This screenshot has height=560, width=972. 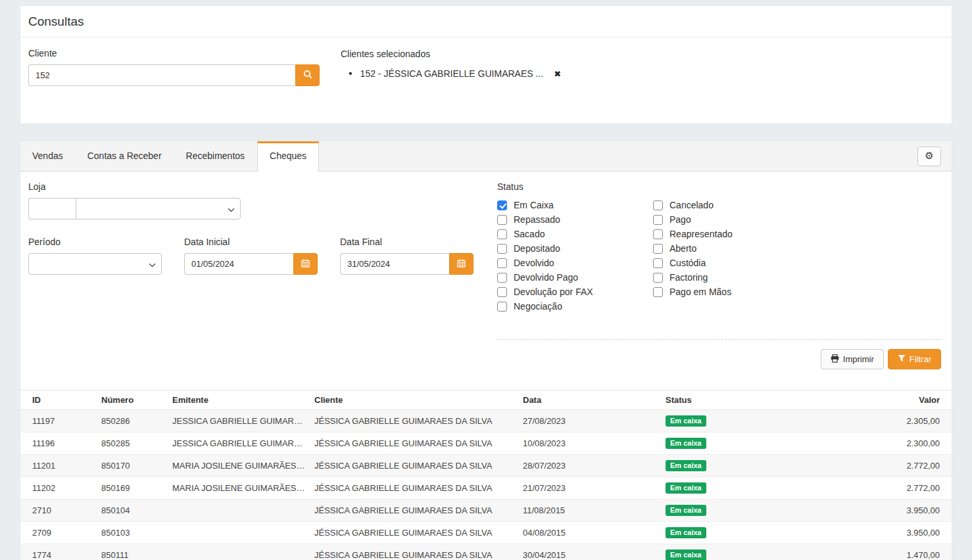 What do you see at coordinates (693, 220) in the screenshot?
I see `status-checkbox-item: Pago` at bounding box center [693, 220].